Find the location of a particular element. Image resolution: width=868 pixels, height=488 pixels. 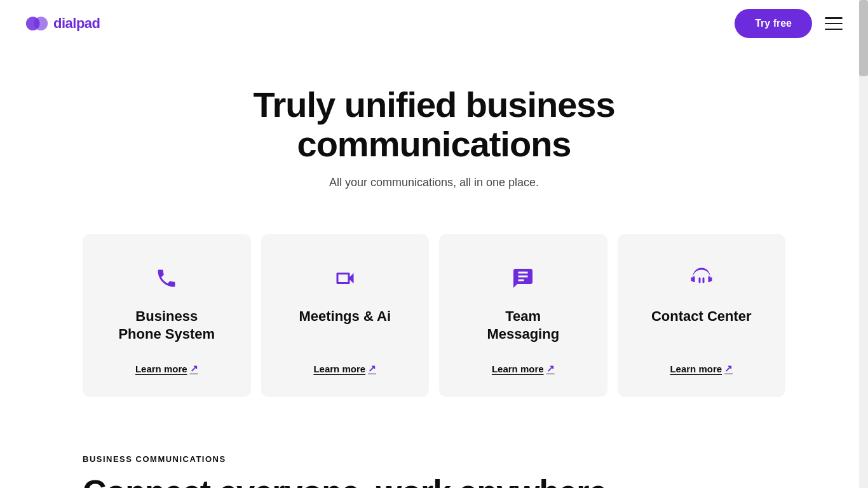

learn-more-meetings-ai: Learn more ↗ is located at coordinates (344, 369).